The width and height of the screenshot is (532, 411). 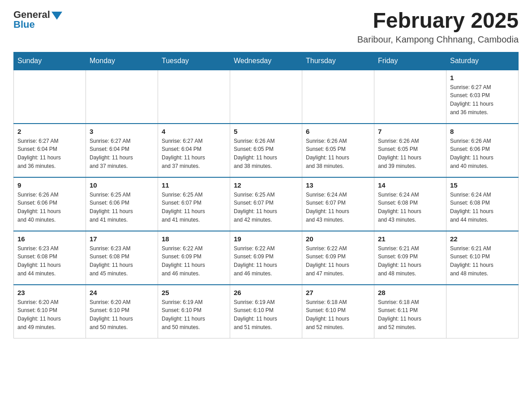 What do you see at coordinates (410, 315) in the screenshot?
I see `day-info: Sunrise: 6:18 AM Sunset: 6:11 PM Dayligh…` at bounding box center [410, 315].